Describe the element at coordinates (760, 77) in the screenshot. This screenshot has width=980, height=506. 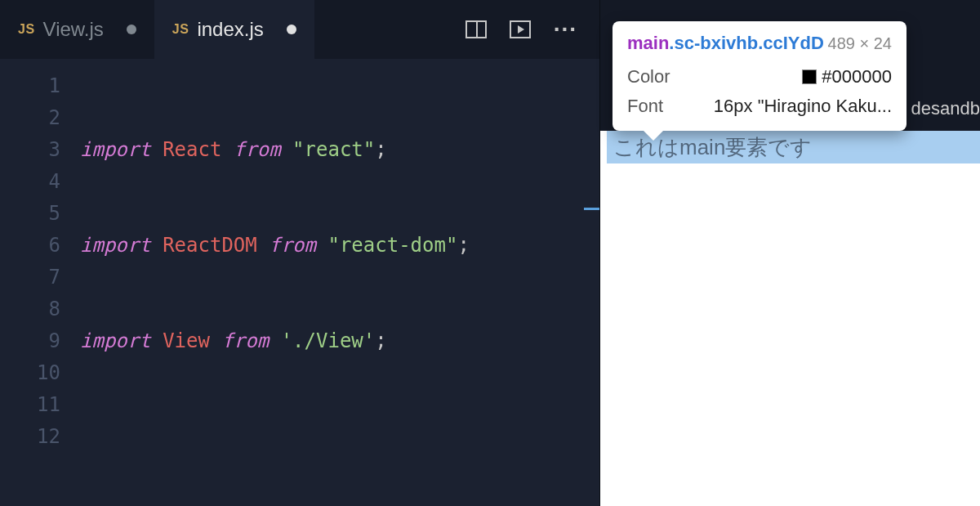
I see `tooltip-row-color: Color #000000` at that location.